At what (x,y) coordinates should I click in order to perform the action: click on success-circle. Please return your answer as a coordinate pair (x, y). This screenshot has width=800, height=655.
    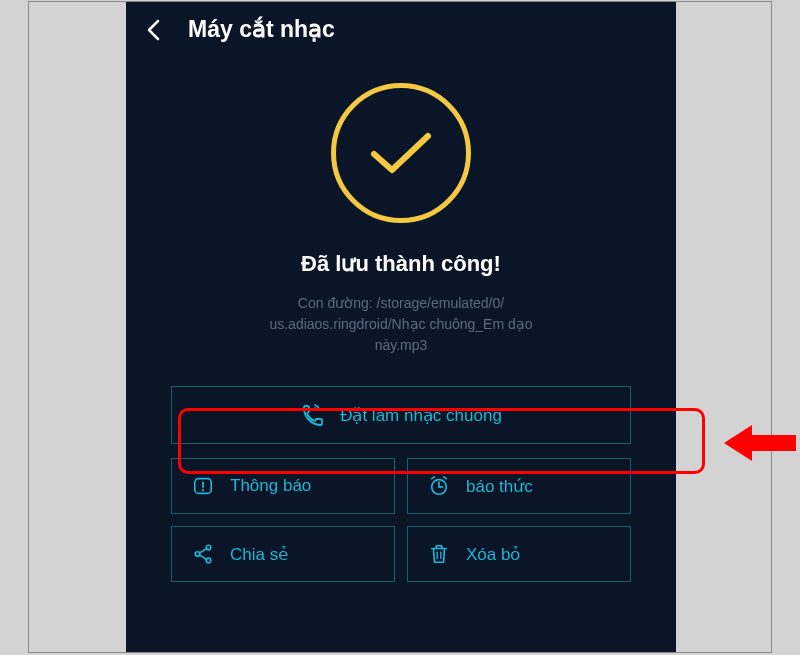
    Looking at the image, I should click on (401, 153).